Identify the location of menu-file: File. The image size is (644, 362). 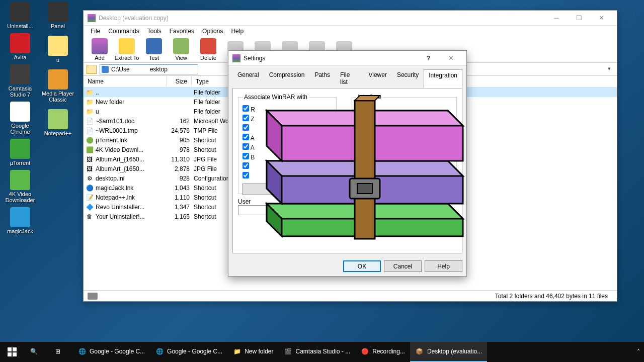
(96, 31).